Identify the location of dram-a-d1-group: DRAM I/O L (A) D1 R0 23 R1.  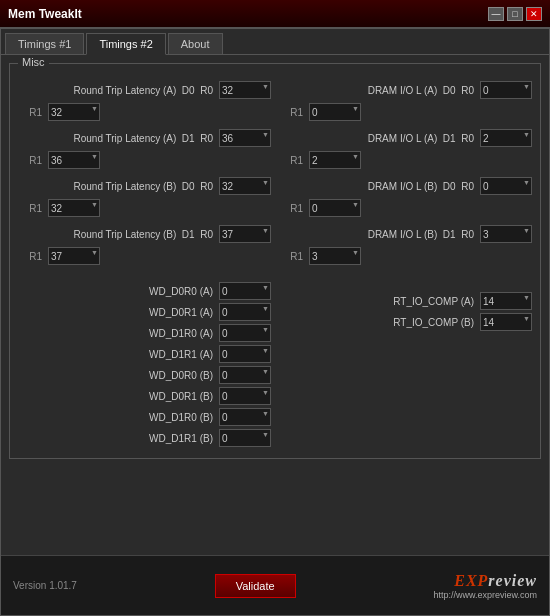
(406, 149).